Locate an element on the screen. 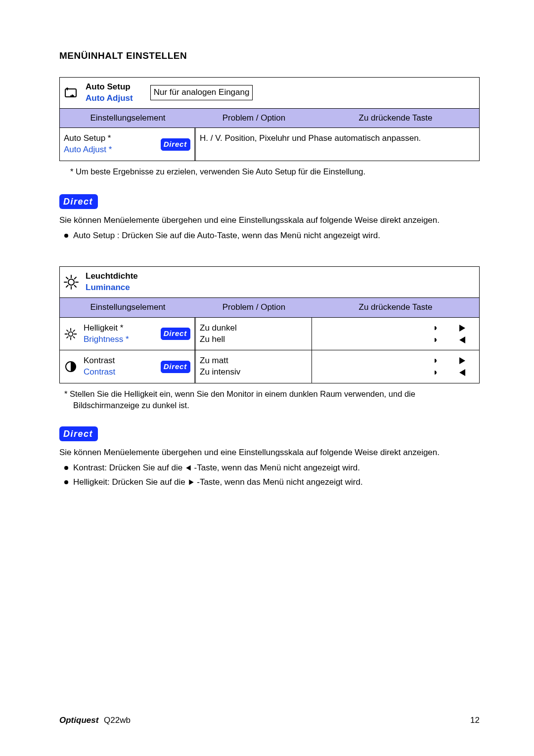 This screenshot has width=534, height=756. table1-title-en: Auto Adjust is located at coordinates (109, 99).